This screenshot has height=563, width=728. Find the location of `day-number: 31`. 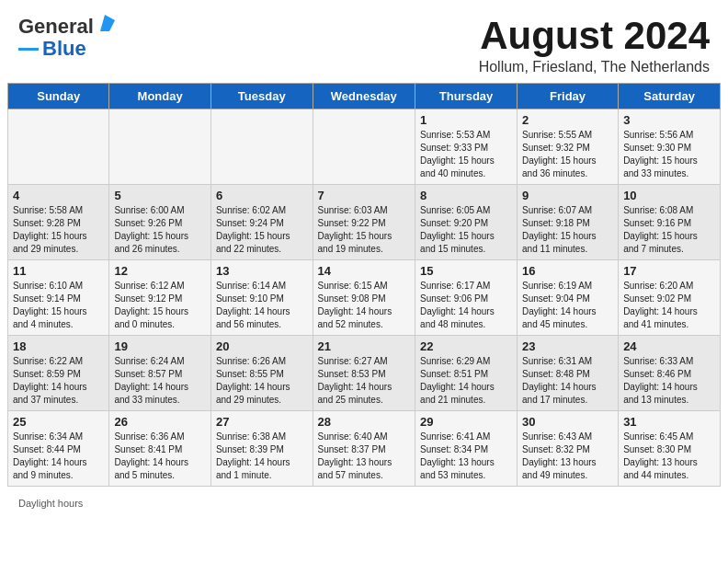

day-number: 31 is located at coordinates (669, 421).